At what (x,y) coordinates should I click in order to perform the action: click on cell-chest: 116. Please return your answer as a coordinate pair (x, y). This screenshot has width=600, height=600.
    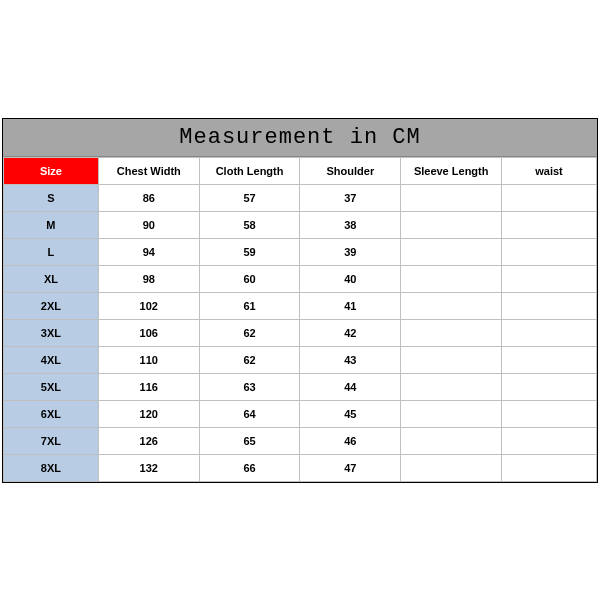
    Looking at the image, I should click on (148, 386).